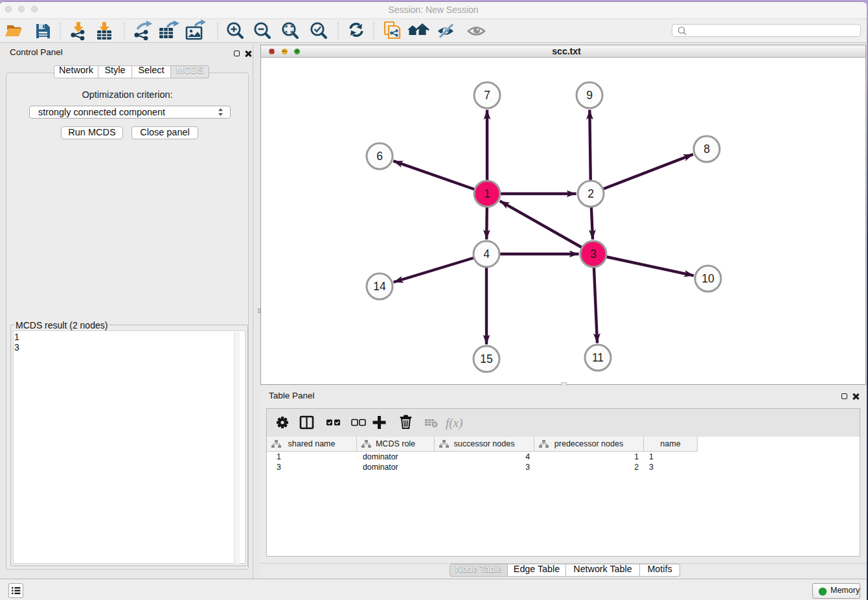 Image resolution: width=868 pixels, height=600 pixels. What do you see at coordinates (486, 254) in the screenshot?
I see `svg-text: 4` at bounding box center [486, 254].